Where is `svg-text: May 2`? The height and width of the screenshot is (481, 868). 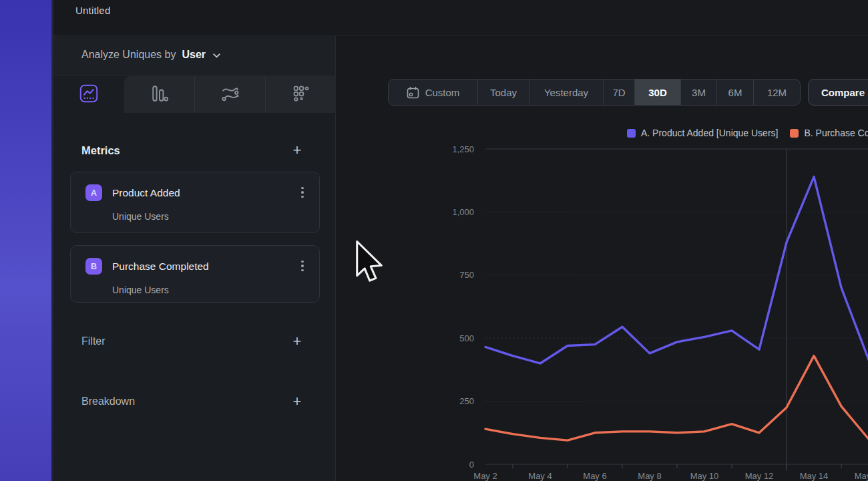
svg-text: May 2 is located at coordinates (485, 476).